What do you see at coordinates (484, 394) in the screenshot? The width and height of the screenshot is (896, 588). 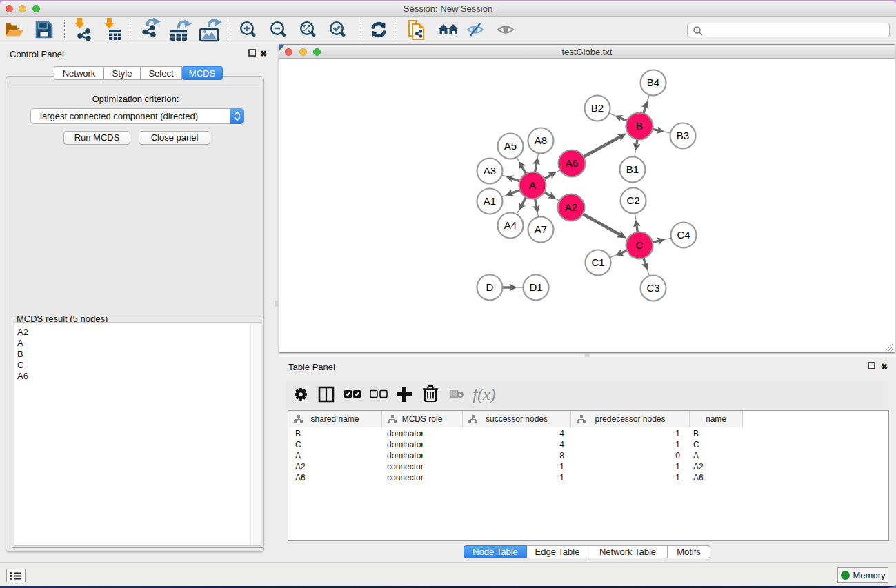 I see `svg-text: f(x)` at bounding box center [484, 394].